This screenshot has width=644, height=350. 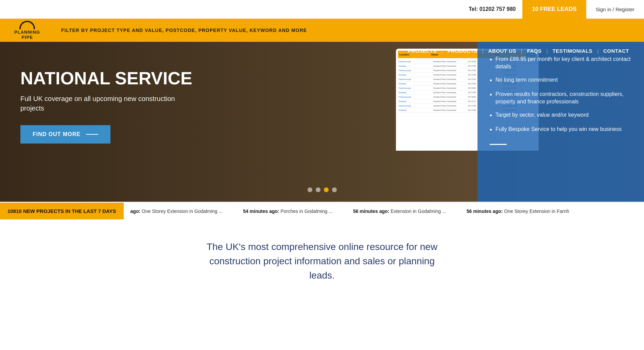 What do you see at coordinates (322, 261) in the screenshot?
I see `tagline-text: The UK's most comprehensive online resou…` at bounding box center [322, 261].